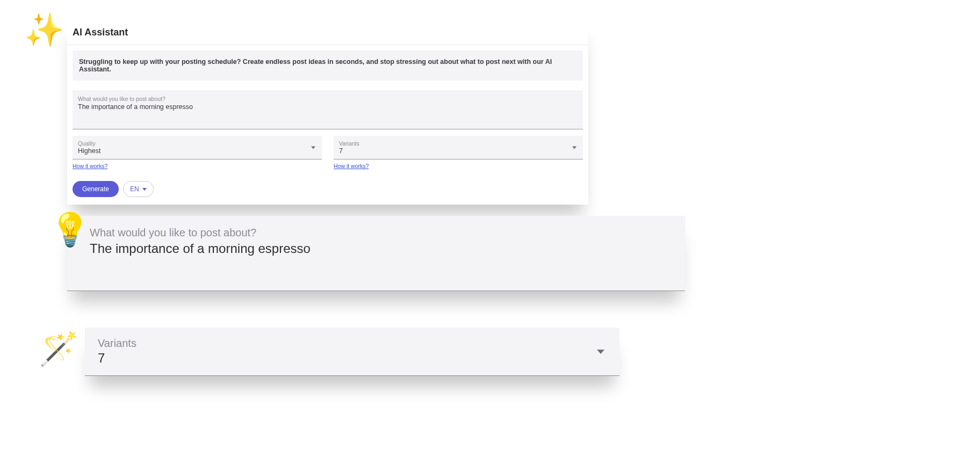 This screenshot has width=980, height=464. I want to click on variants-select-label: Variants, so click(458, 143).